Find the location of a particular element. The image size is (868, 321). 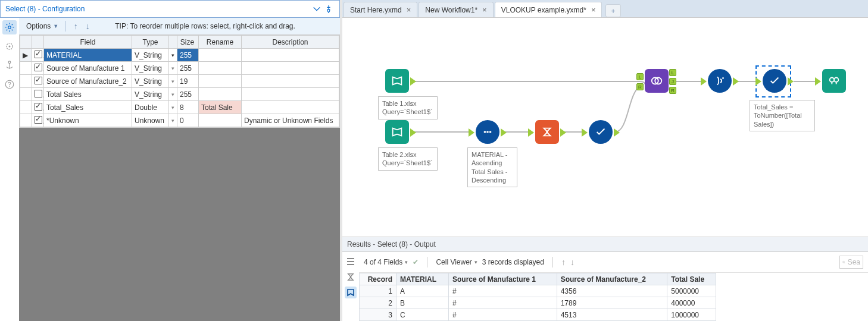

tool-formula is located at coordinates (720, 81).